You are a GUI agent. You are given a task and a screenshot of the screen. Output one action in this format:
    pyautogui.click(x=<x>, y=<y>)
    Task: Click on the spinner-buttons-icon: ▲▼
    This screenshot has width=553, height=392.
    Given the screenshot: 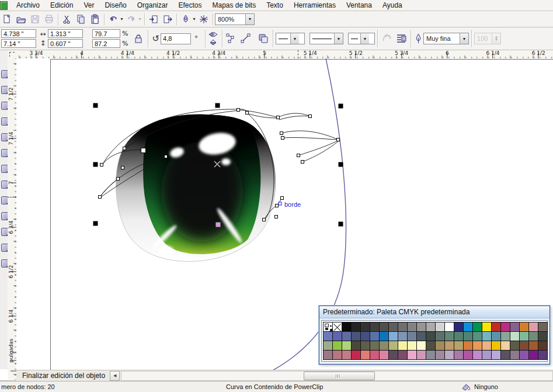 What is the action you would take?
    pyautogui.click(x=496, y=39)
    